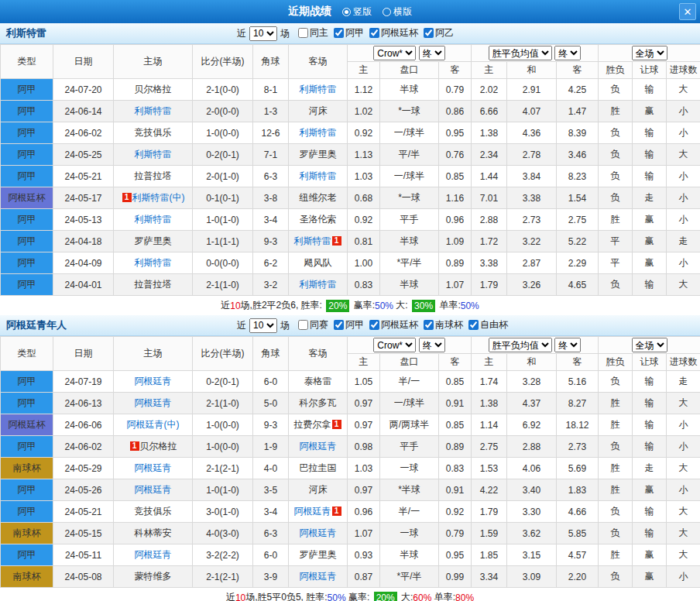 Image resolution: width=700 pixels, height=601 pixels. What do you see at coordinates (318, 403) in the screenshot?
I see `team-link: 科尔多瓦` at bounding box center [318, 403].